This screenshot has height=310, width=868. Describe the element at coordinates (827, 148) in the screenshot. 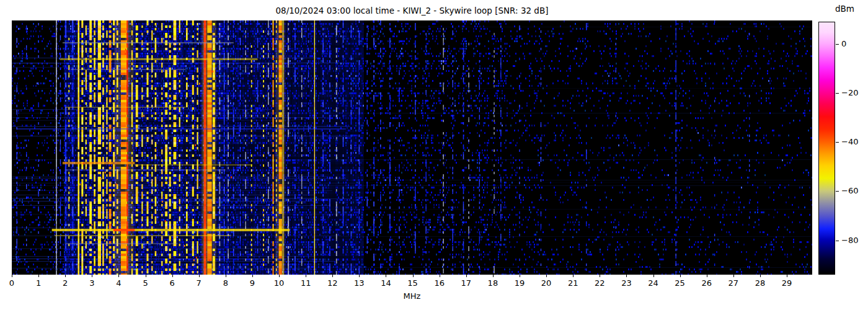

I see `colorbar-gradient` at that location.